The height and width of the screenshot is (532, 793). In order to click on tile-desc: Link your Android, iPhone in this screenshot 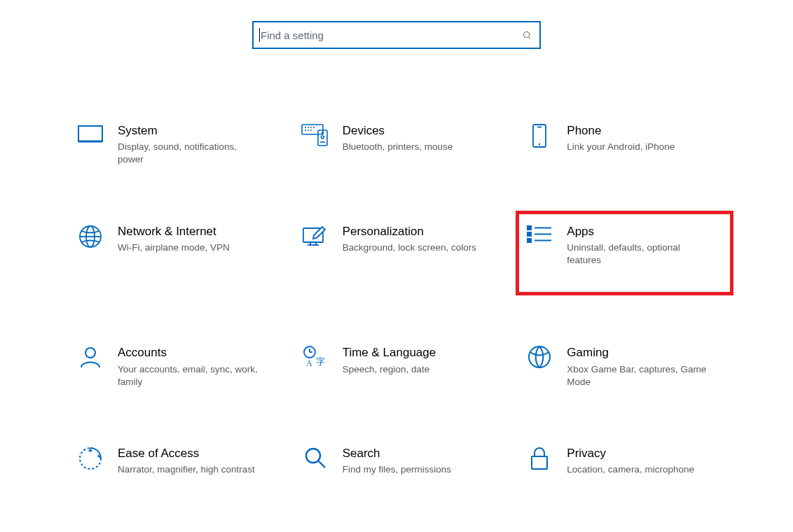, I will do `click(621, 147)`.